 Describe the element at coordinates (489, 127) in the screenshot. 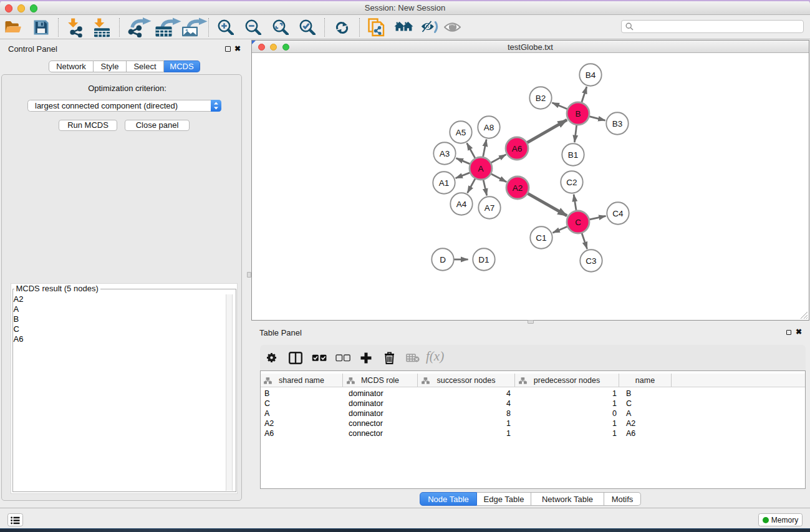

I see `svg-text: A8` at that location.